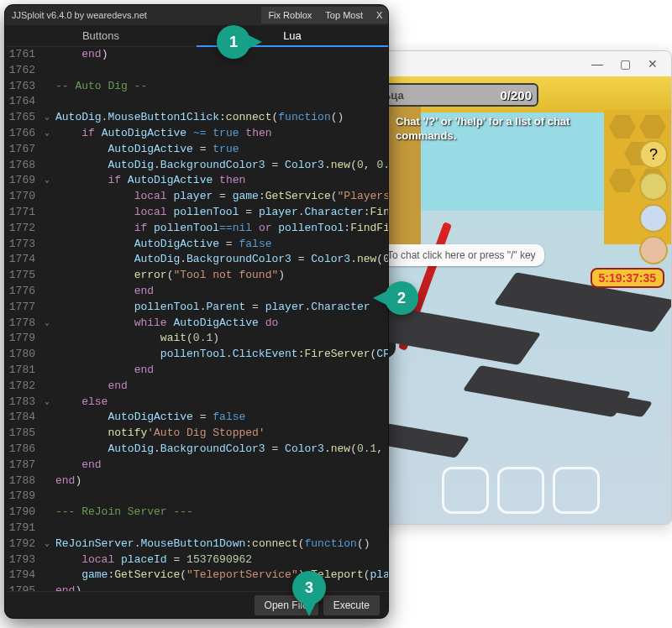  I want to click on code-line: 1763-- Auto Dig --, so click(197, 87).